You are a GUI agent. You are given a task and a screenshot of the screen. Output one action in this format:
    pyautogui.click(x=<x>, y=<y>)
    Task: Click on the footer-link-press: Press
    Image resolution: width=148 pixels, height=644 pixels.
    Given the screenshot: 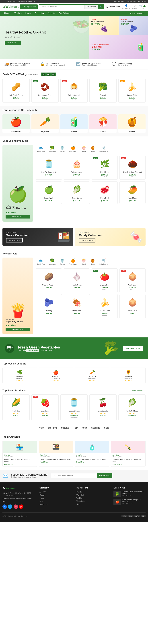 What is the action you would take?
    pyautogui.click(x=42, y=498)
    